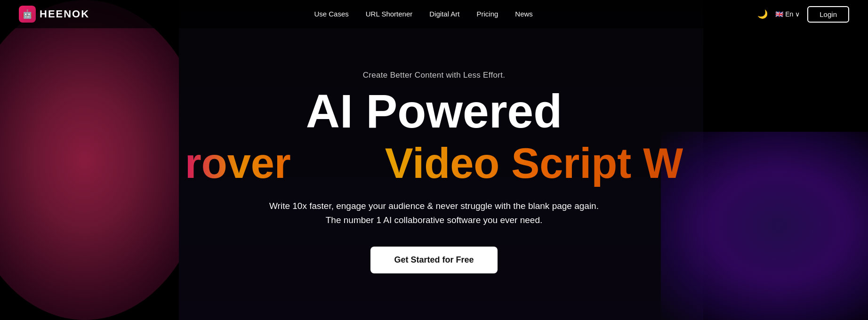 The image size is (868, 320). I want to click on hero-description: Write 10x faster, engage your audience &…, so click(434, 214).